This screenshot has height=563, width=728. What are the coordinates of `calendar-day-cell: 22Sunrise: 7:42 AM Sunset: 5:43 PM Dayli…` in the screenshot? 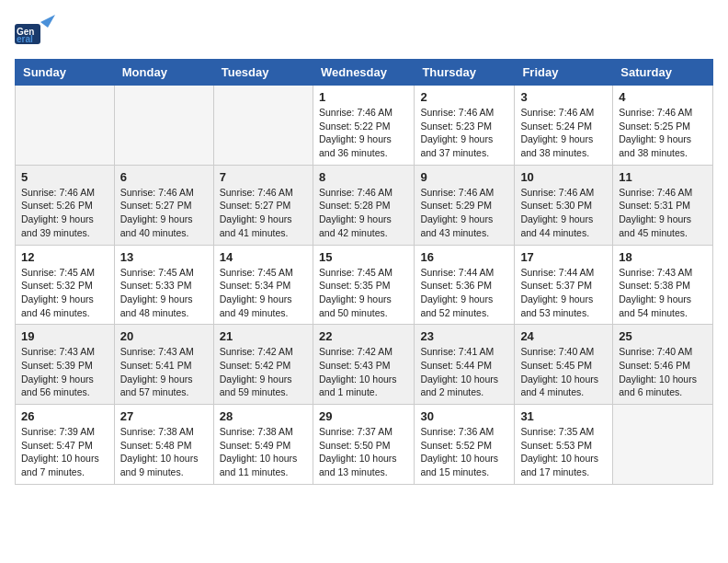 It's located at (363, 364).